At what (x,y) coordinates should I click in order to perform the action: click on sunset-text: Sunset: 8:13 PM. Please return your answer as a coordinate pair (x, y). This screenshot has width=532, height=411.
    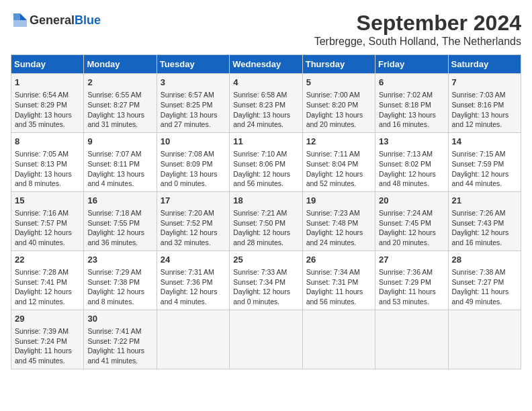
    Looking at the image, I should click on (41, 164).